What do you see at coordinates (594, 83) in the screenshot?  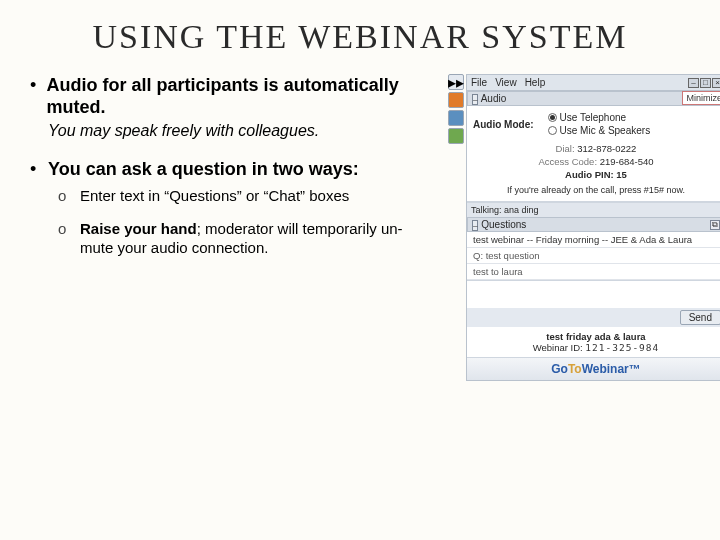 I see `menu-bar: File View Help – □ × Minimize` at bounding box center [594, 83].